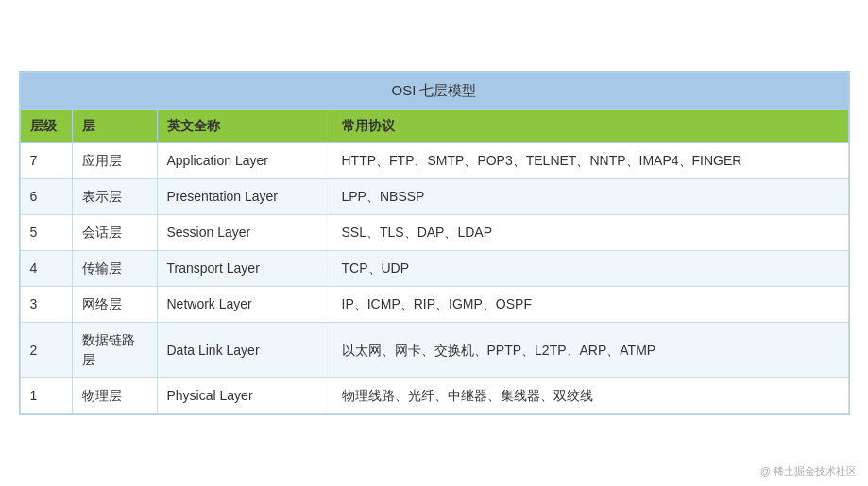 This screenshot has height=486, width=868. I want to click on cell-protocols: HTTP、FTP、SMTP、POP3、TELNET、NNTP、IMAP4、FIN…, so click(589, 161).